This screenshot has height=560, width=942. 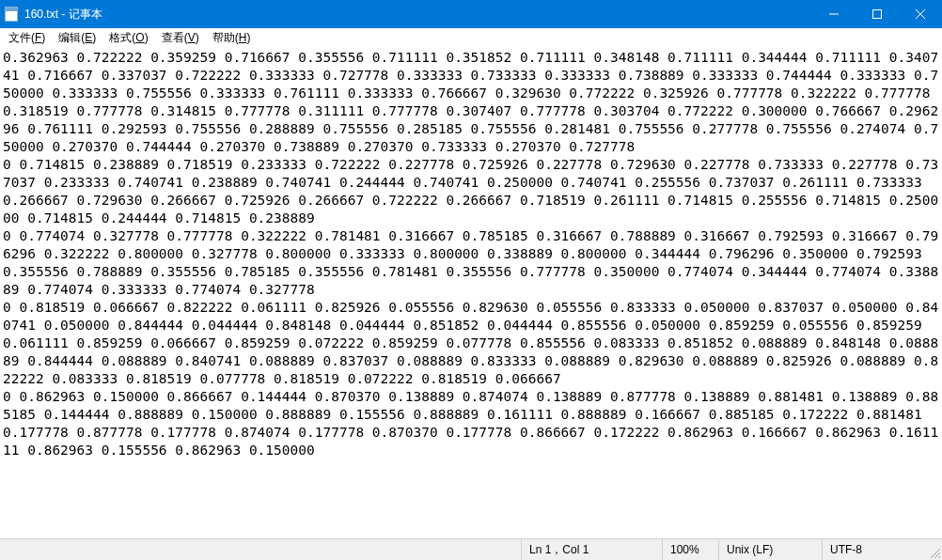 I want to click on maximize-button, so click(x=877, y=14).